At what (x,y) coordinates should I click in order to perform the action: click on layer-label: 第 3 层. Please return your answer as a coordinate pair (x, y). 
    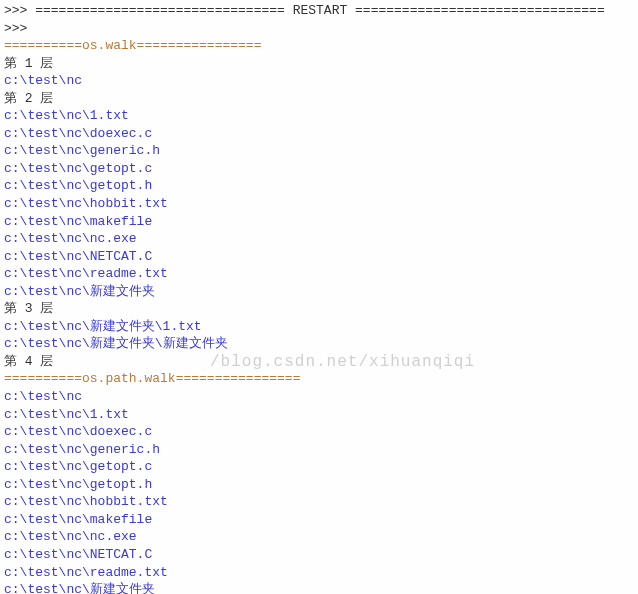
    Looking at the image, I should click on (319, 309).